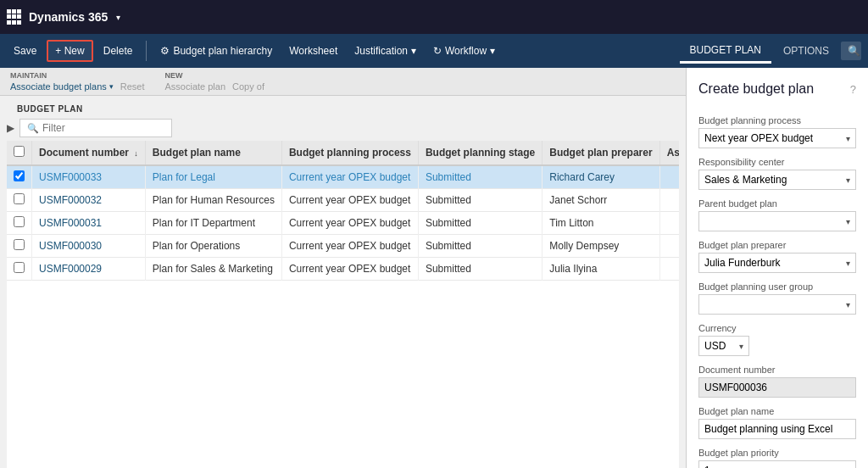 The width and height of the screenshot is (868, 468). Describe the element at coordinates (777, 382) in the screenshot. I see `field-document-number: Document number` at that location.